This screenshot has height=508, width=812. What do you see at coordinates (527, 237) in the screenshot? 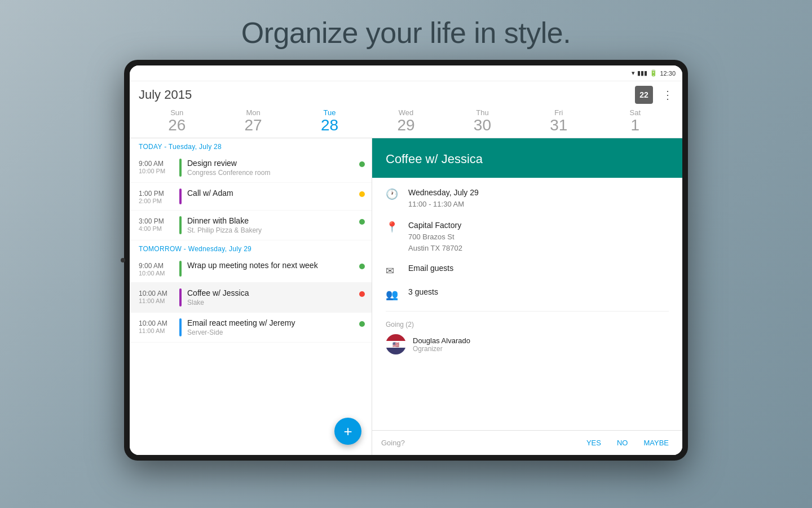
I see `detail-location-row: 📍 Capital Factory 700 Brazos St Austin T…` at bounding box center [527, 237].